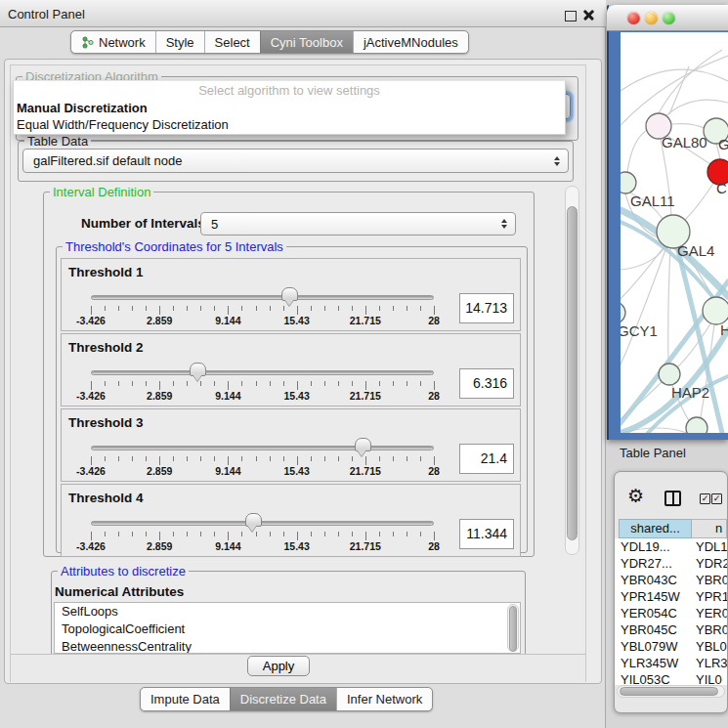  Describe the element at coordinates (289, 90) in the screenshot. I see `dropdown-placeholder: Select algorithm to view settings` at that location.